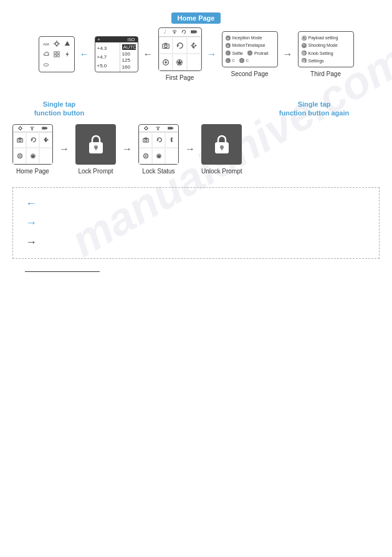 The width and height of the screenshot is (392, 557). Describe the element at coordinates (129, 57) in the screenshot. I see `iso-values-right: AUTO 100 125 160` at that location.